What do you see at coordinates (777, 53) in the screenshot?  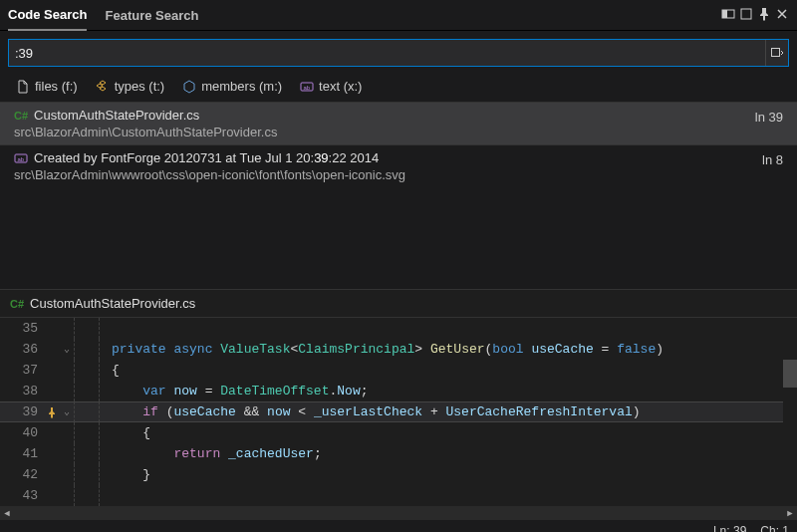 I see `search-options-dropdown` at bounding box center [777, 53].